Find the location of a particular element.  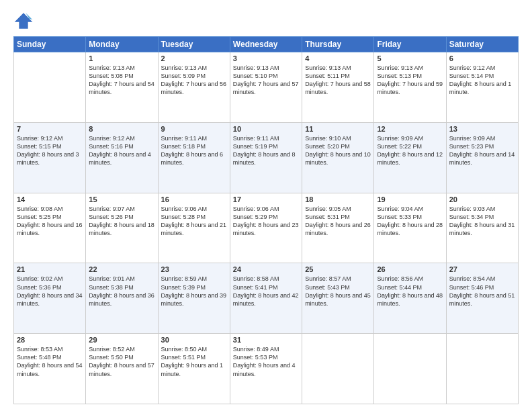

cell-info: Sunrise: 8:57 AM Sunset: 5:43 PM Dayligh… is located at coordinates (338, 291).